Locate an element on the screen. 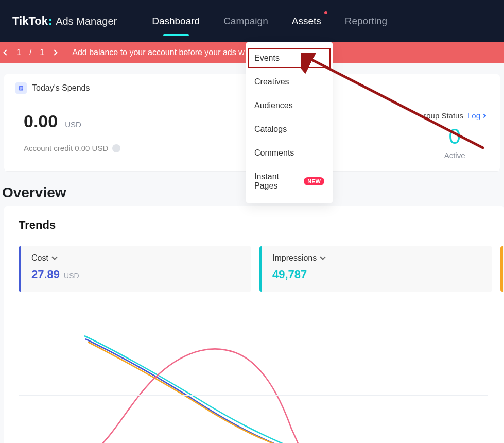 This screenshot has height=443, width=504. nav-assets-label: Assets is located at coordinates (307, 21).